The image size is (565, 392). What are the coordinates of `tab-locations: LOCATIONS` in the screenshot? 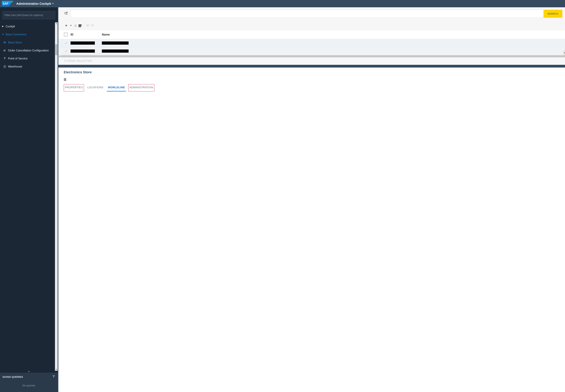 It's located at (95, 88).